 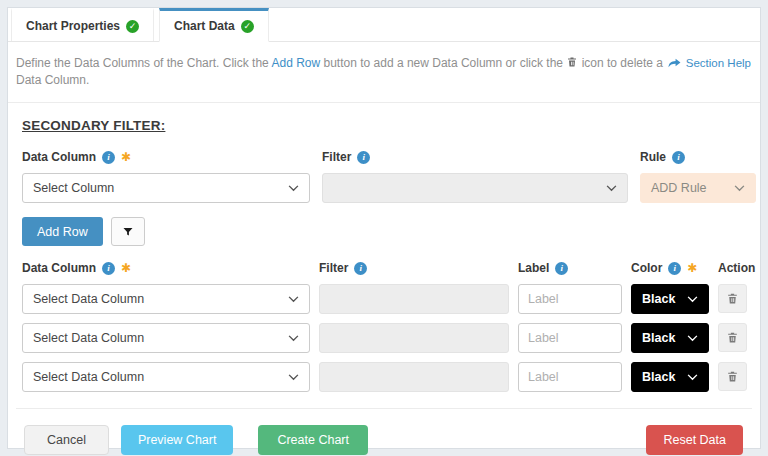 I want to click on secondary-filter-control-row: Select Column ADD Rule, so click(x=384, y=188).